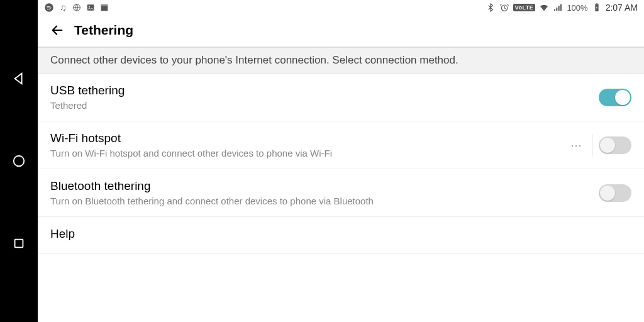  I want to click on page-subtitle: Connect other devices to your phone's In…, so click(341, 60).